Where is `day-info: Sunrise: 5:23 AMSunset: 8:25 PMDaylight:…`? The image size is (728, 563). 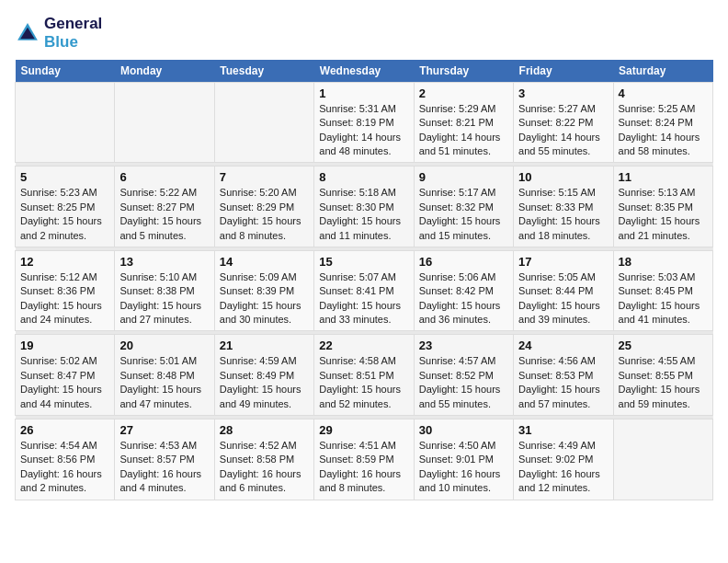 day-info: Sunrise: 5:23 AMSunset: 8:25 PMDaylight:… is located at coordinates (64, 214).